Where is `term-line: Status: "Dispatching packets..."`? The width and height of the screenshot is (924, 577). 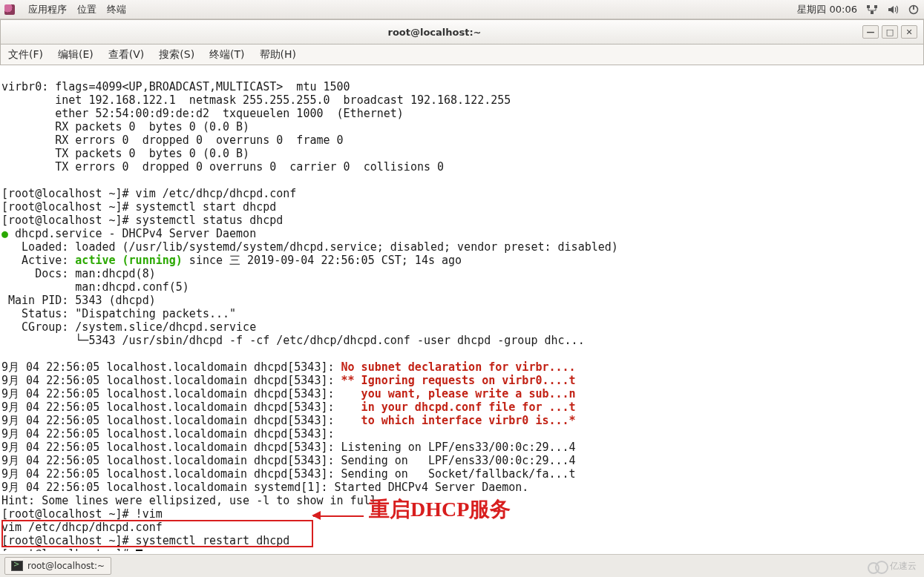 term-line: Status: "Dispatching packets..." is located at coordinates (119, 314).